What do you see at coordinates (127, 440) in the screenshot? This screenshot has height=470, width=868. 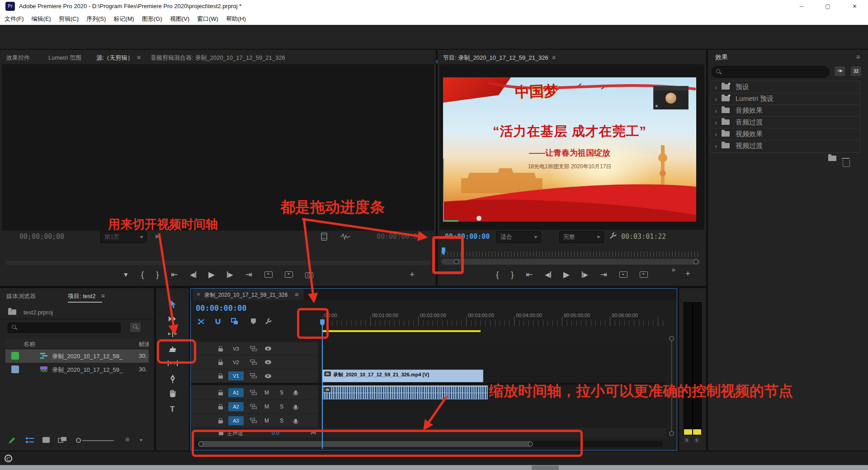 I see `sort-icon: ≡` at bounding box center [127, 440].